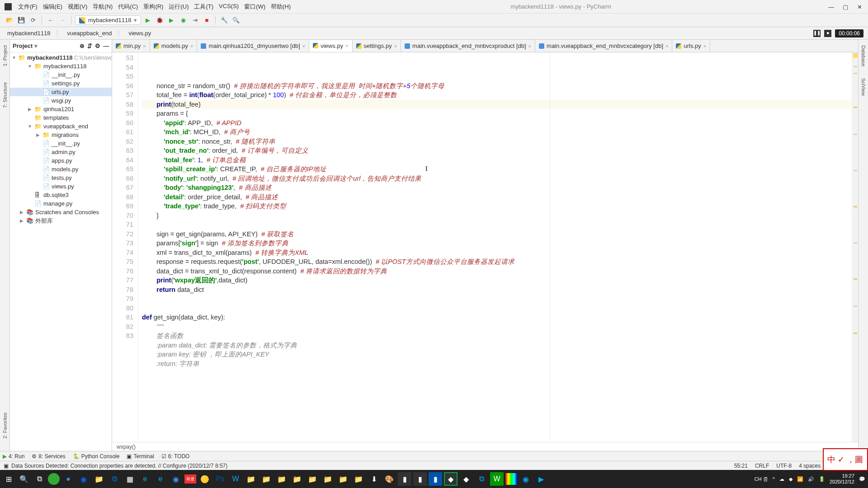 The width and height of the screenshot is (868, 488). Describe the element at coordinates (253, 46) in the screenshot. I see `editor-tab: main.qinhua1201_dmyusertwo [db]×` at that location.